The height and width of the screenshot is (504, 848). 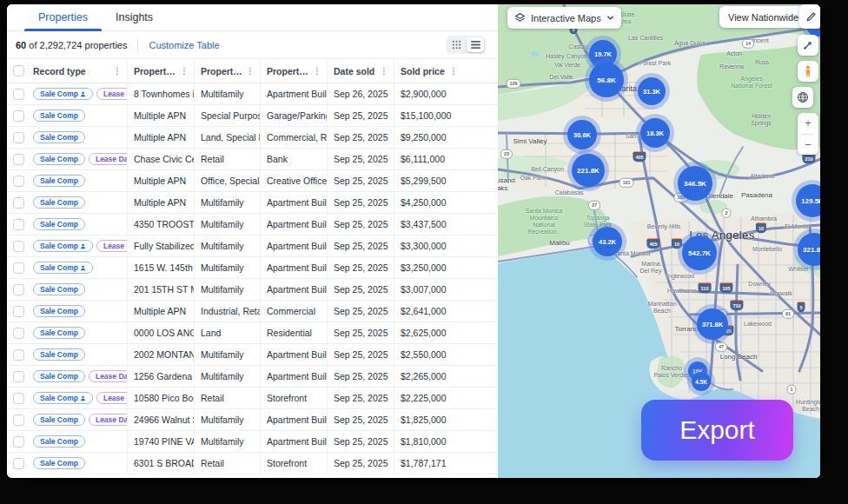 I want to click on map-cluster: 346.5K, so click(x=695, y=183).